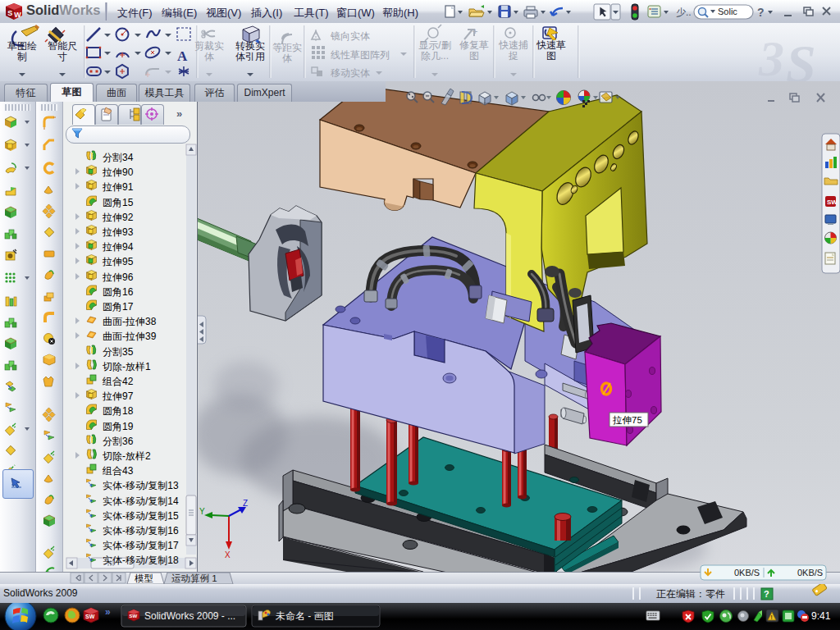 The width and height of the screenshot is (840, 630). Describe the element at coordinates (821, 616) in the screenshot. I see `svg-text: 9:41` at that location.